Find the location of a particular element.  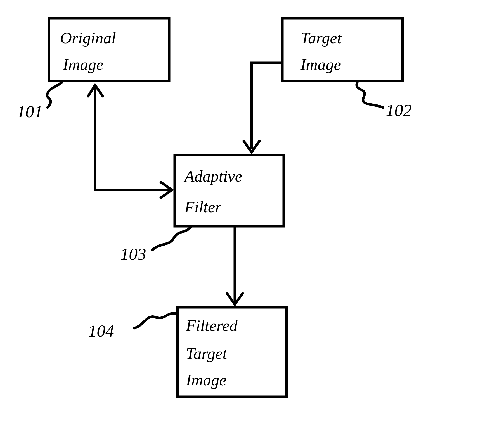

box-result-line2: Target is located at coordinates (207, 354).